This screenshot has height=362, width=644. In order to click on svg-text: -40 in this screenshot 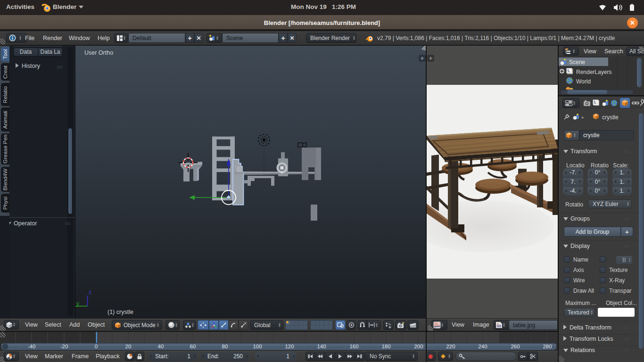, I will do `click(32, 346)`.